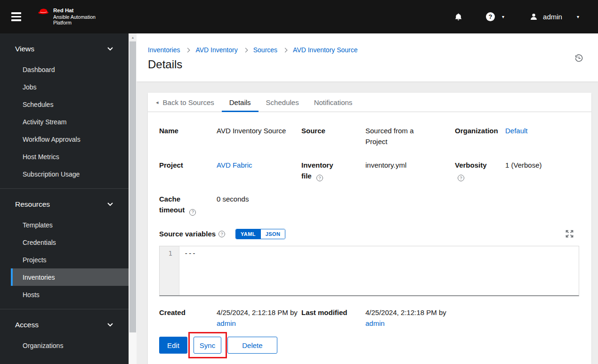 The width and height of the screenshot is (598, 364). Describe the element at coordinates (70, 295) in the screenshot. I see `sidebar-item-hosts: Hosts` at that location.